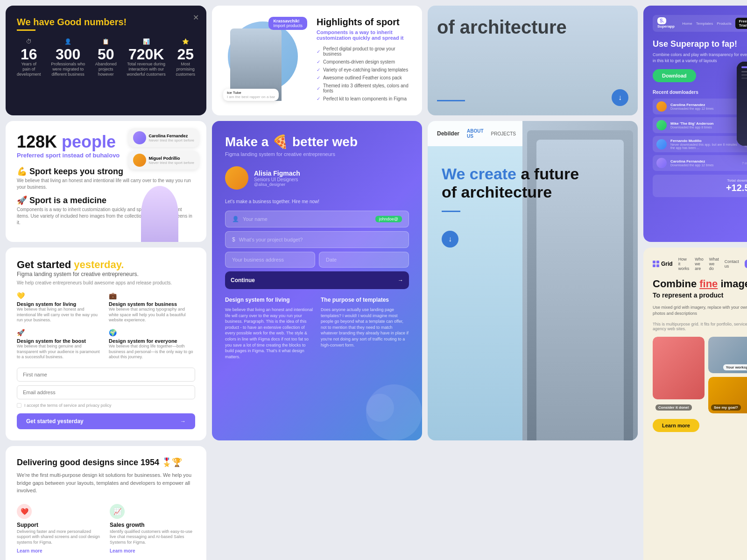 The width and height of the screenshot is (747, 560). What do you see at coordinates (60, 345) in the screenshot?
I see `ds-boost: 🚀 Design system for the boost We believe…` at bounding box center [60, 345].